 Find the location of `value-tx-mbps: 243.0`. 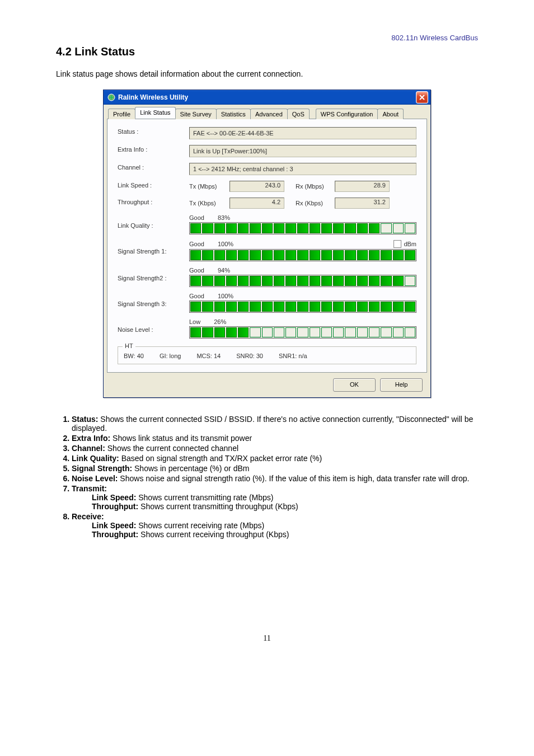

value-tx-mbps: 243.0 is located at coordinates (257, 186).